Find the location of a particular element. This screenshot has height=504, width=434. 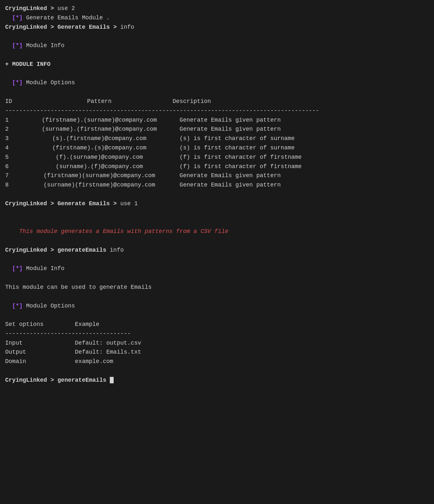

opt-key-input: Input is located at coordinates (40, 343).